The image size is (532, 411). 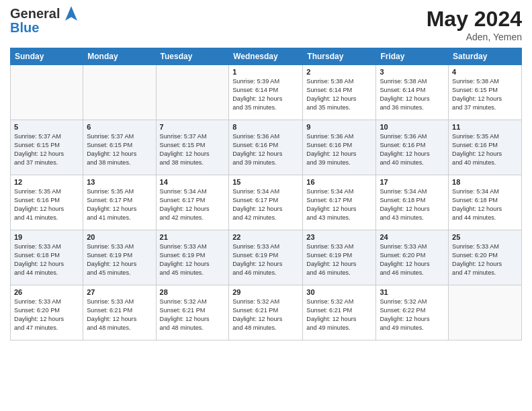 I want to click on calendar-cell: 17Sunrise: 5:34 AM Sunset: 6:18 PM Dayli…, so click(x=412, y=203).